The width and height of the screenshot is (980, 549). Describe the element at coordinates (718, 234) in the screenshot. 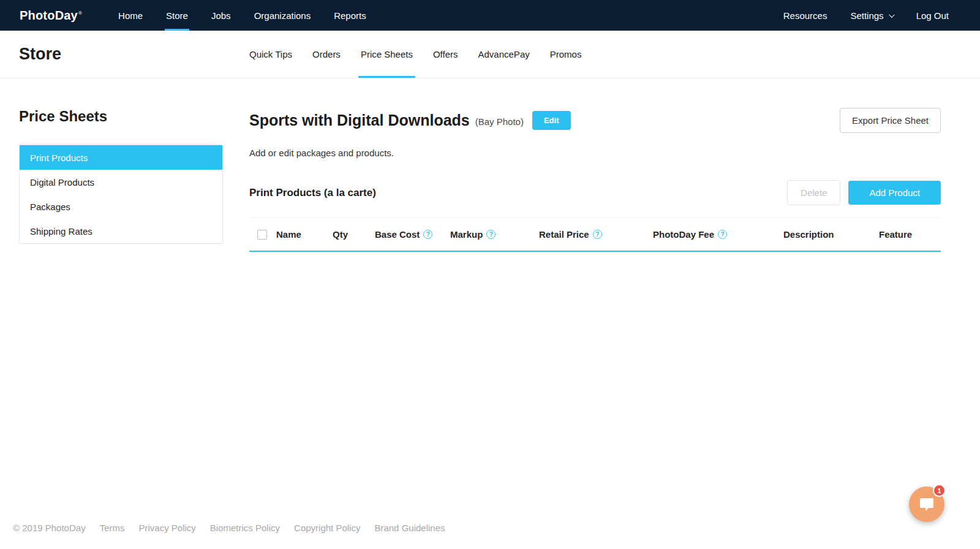

I see `column-header-photoday-fee: PhotoDay Fee ?` at that location.